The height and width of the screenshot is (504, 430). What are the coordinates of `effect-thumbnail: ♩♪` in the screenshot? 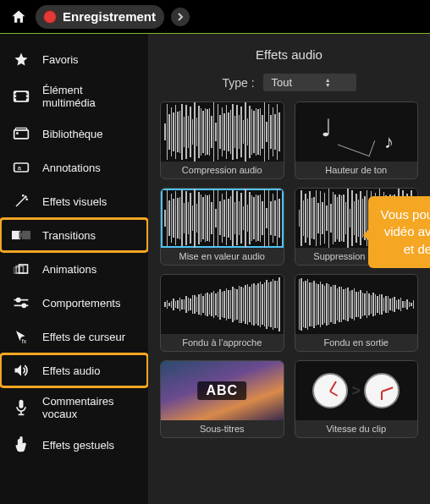 It's located at (357, 132).